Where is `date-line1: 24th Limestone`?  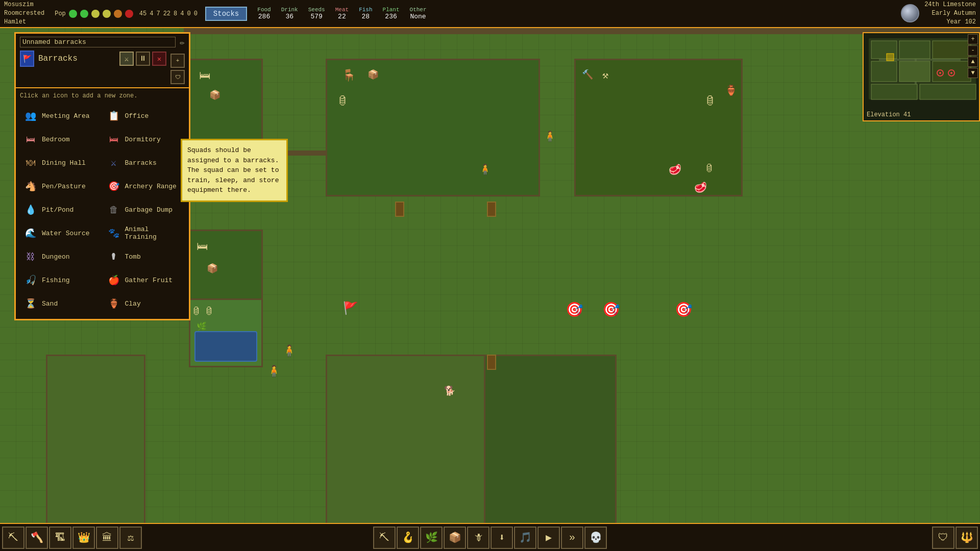 date-line1: 24th Limestone is located at coordinates (950, 5).